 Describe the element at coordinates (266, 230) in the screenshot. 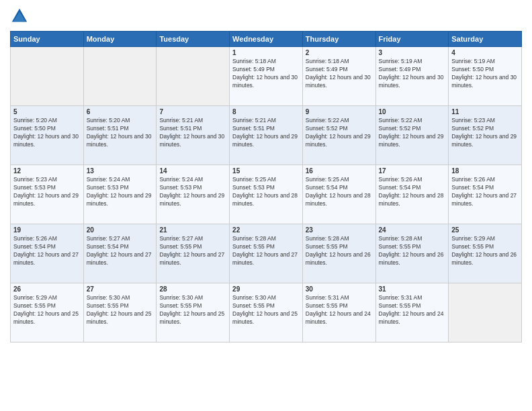

I see `day-number: 22` at that location.